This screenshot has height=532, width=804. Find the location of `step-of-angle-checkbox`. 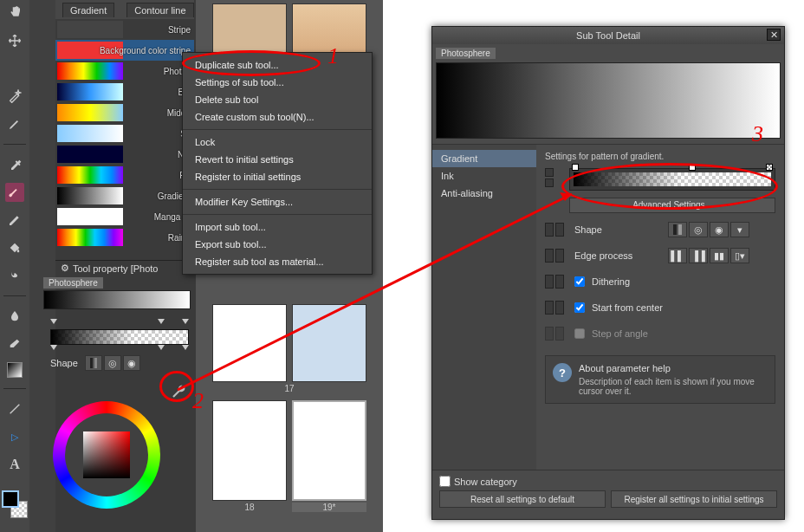

step-of-angle-checkbox is located at coordinates (580, 334).